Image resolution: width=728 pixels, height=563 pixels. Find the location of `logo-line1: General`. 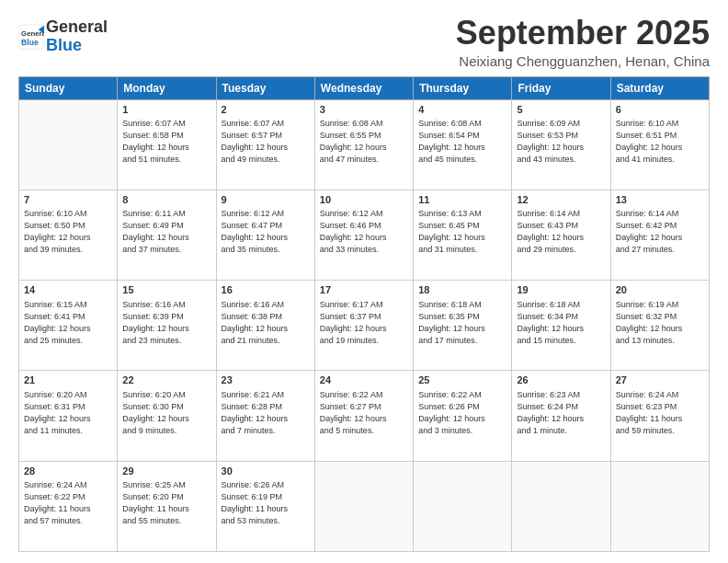

logo-line1: General is located at coordinates (77, 27).